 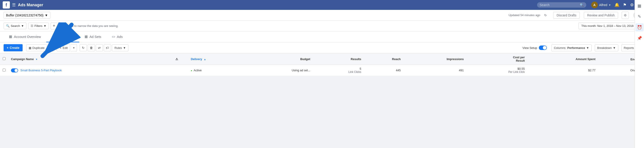 What do you see at coordinates (108, 48) in the screenshot?
I see `tag-tool-icon: 🏷` at bounding box center [108, 48].